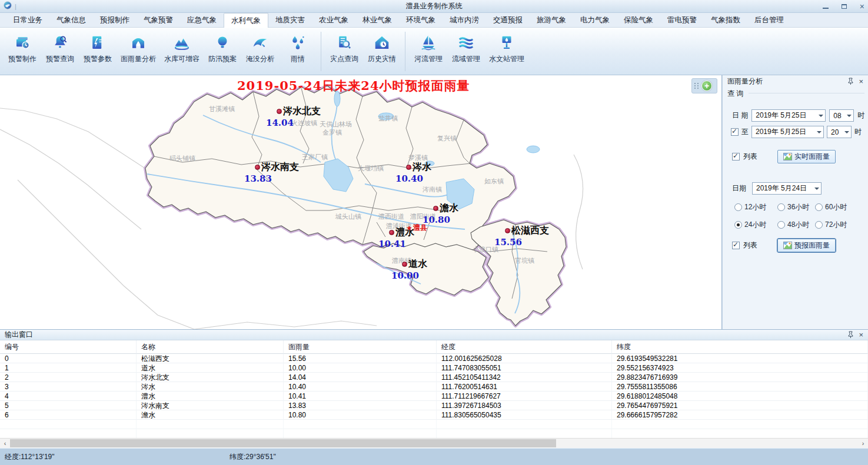  I want to click on disaster-query-icon, so click(344, 42).